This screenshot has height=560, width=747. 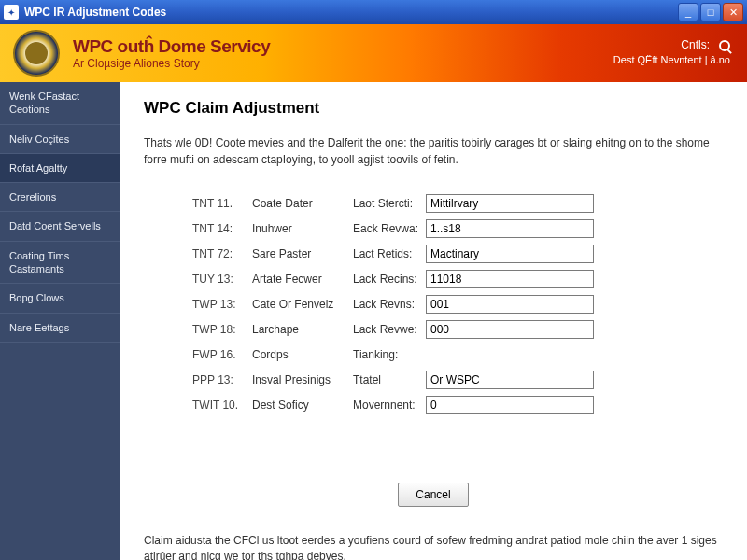 What do you see at coordinates (374, 53) in the screenshot?
I see `app-header: WPC outĥ Dome Servicy Ar Cloµsige Alione…` at bounding box center [374, 53].